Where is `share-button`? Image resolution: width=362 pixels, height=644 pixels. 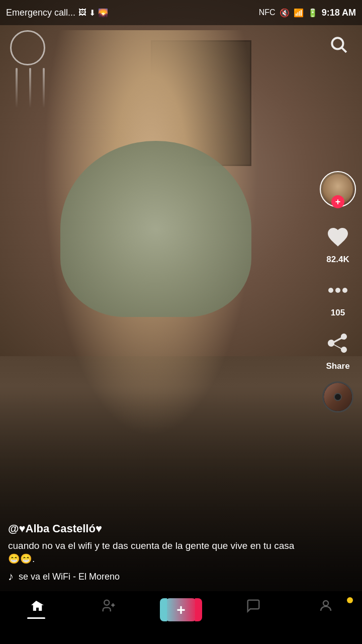
share-button is located at coordinates (338, 344).